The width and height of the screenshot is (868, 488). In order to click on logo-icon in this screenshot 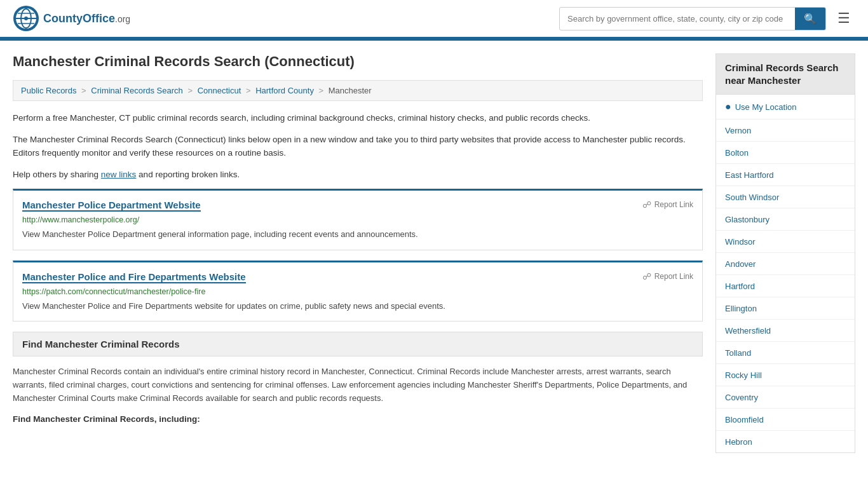, I will do `click(26, 18)`.